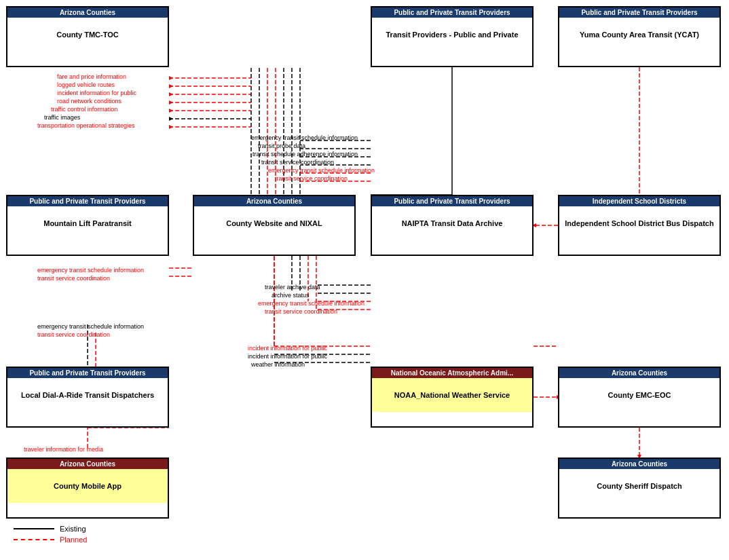 The height and width of the screenshot is (560, 729). Describe the element at coordinates (301, 312) in the screenshot. I see `label-transit-svc-naipta: transit service coordination` at that location.